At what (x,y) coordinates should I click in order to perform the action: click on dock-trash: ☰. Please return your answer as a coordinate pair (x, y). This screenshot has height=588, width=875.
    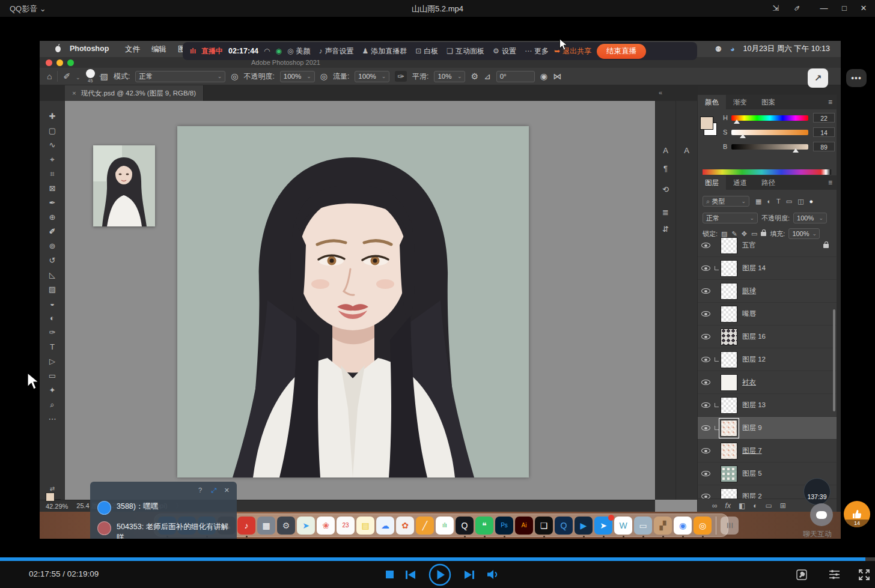
    Looking at the image, I should click on (730, 526).